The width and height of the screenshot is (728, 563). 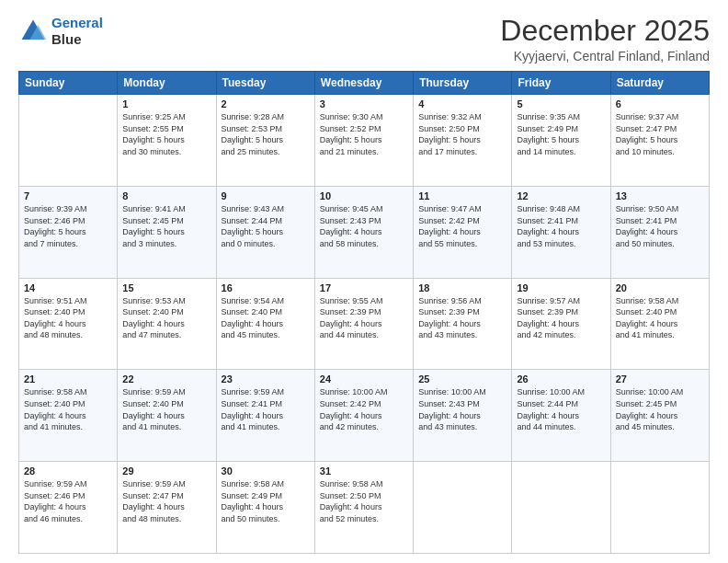 What do you see at coordinates (166, 288) in the screenshot?
I see `day-number: 15` at bounding box center [166, 288].